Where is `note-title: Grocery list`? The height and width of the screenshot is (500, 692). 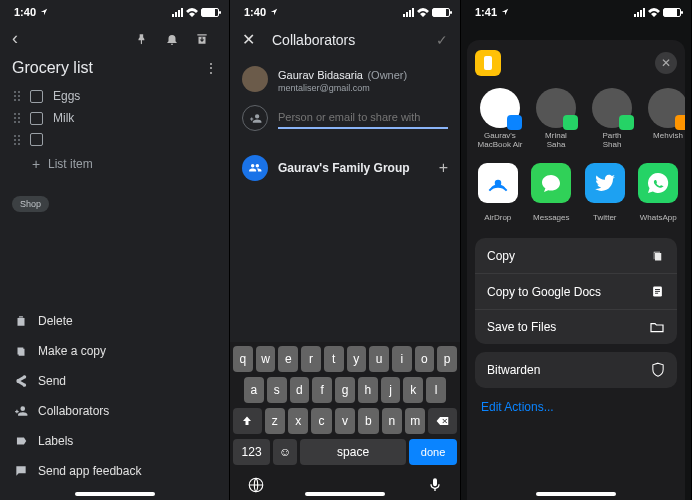 note-title: Grocery list is located at coordinates (108, 68).